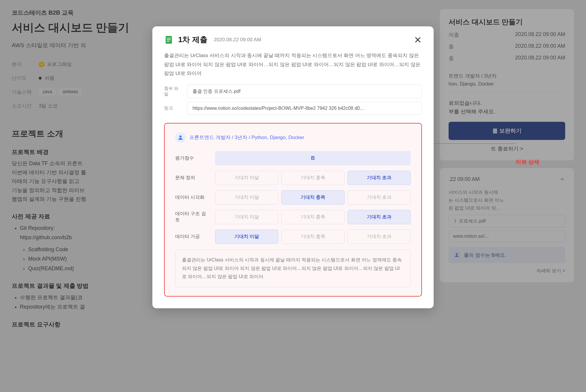 The width and height of the screenshot is (586, 392). Describe the element at coordinates (173, 108) in the screenshot. I see `link-label: 링크` at that location.